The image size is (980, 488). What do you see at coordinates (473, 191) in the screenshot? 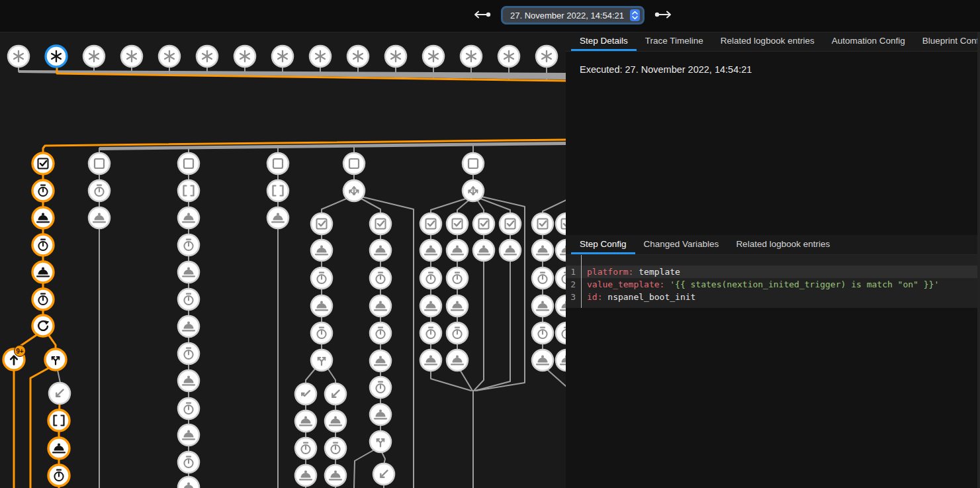
I see `parallel-node` at bounding box center [473, 191].